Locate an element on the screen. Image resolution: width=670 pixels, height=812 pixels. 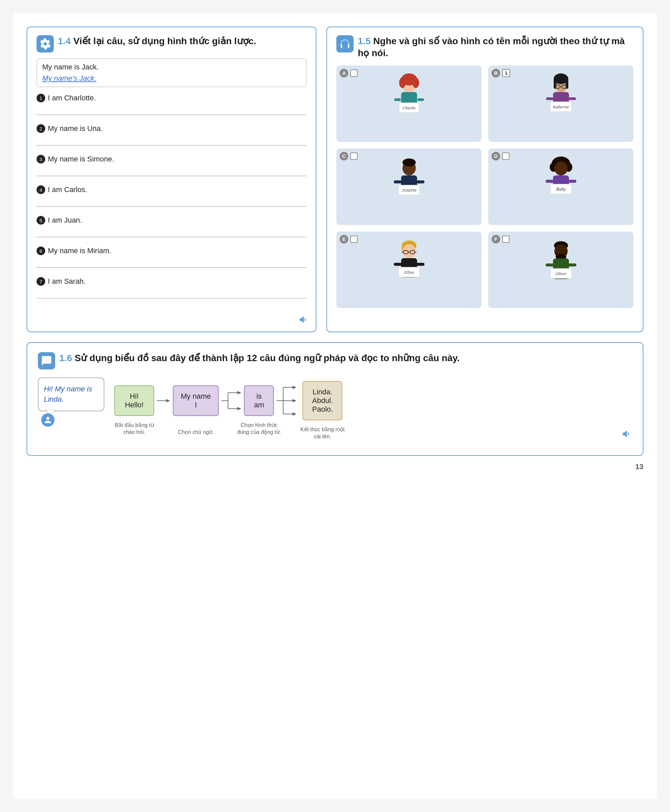
checkbox-d is located at coordinates (506, 156).